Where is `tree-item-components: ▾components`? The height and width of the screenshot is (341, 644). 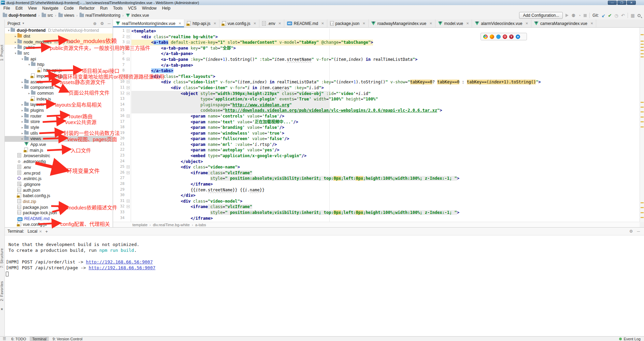 tree-item-components: ▾components is located at coordinates (59, 87).